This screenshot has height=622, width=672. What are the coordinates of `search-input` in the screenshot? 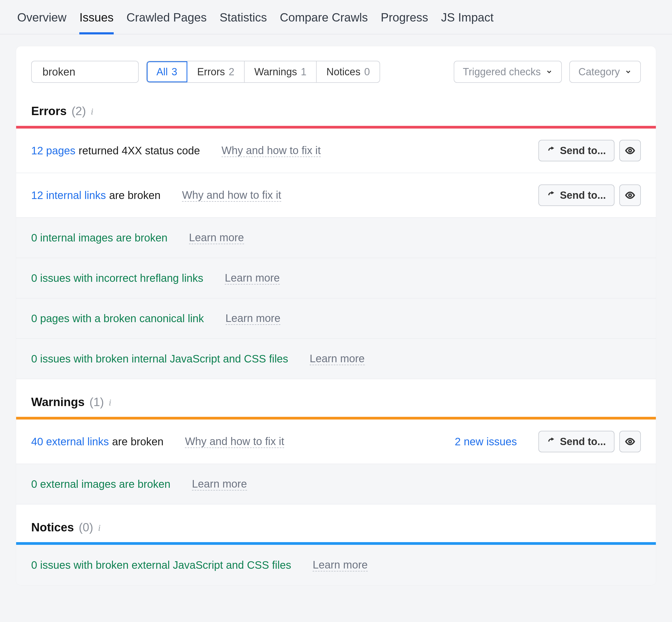 It's located at (110, 72).